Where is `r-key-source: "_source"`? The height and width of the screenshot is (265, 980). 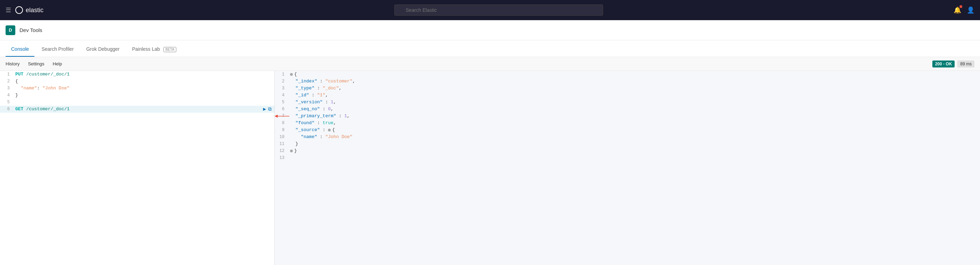 r-key-source: "_source" is located at coordinates (308, 130).